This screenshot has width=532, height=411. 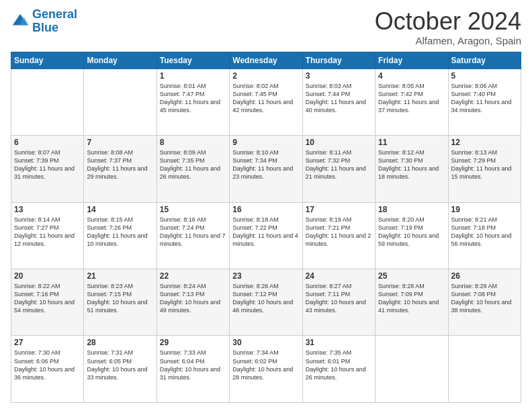 What do you see at coordinates (411, 142) in the screenshot?
I see `day-number: 11` at bounding box center [411, 142].